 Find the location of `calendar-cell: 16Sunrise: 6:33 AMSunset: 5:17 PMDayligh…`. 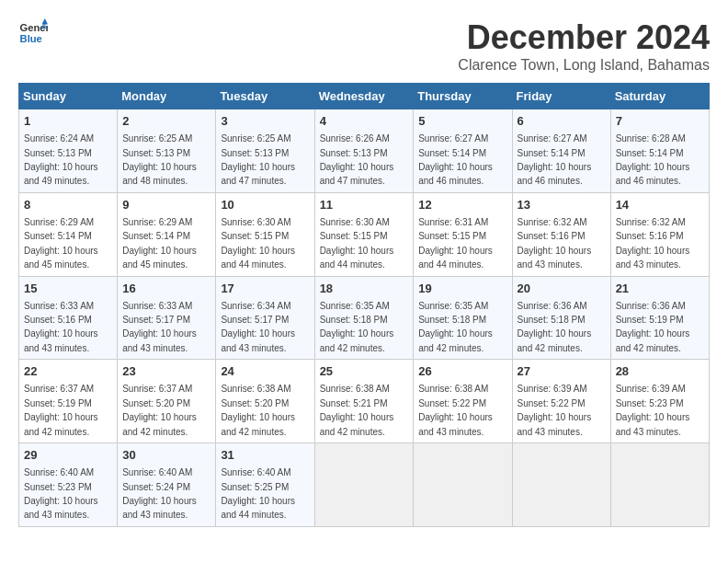

calendar-cell: 16Sunrise: 6:33 AMSunset: 5:17 PMDayligh… is located at coordinates (167, 318).